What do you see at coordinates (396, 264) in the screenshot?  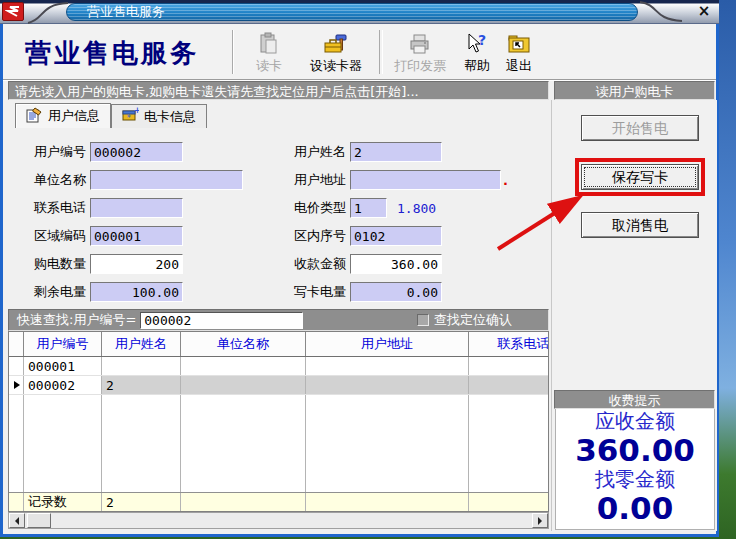 I see `receive-amount-field` at bounding box center [396, 264].